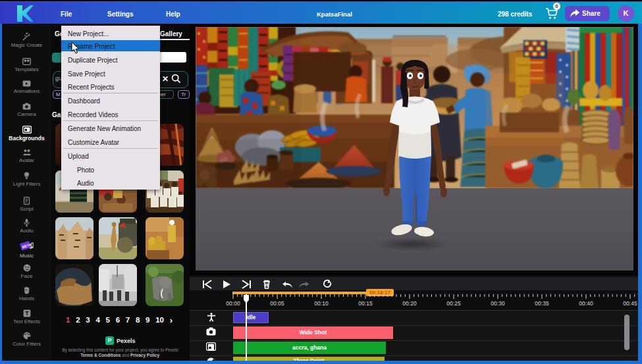 The width and height of the screenshot is (642, 364). What do you see at coordinates (498, 303) in the screenshot?
I see `svg-text: 00:30` at bounding box center [498, 303].